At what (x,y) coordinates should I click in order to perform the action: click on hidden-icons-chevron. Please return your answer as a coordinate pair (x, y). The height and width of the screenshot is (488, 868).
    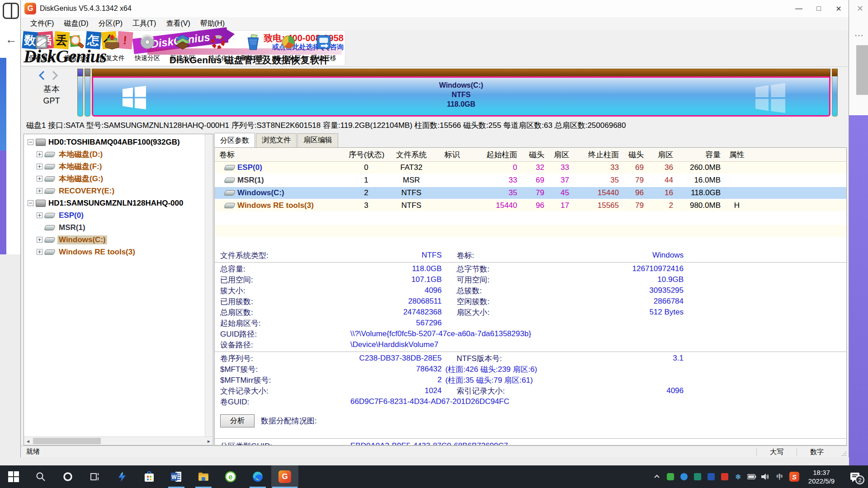
    Looking at the image, I should click on (657, 477).